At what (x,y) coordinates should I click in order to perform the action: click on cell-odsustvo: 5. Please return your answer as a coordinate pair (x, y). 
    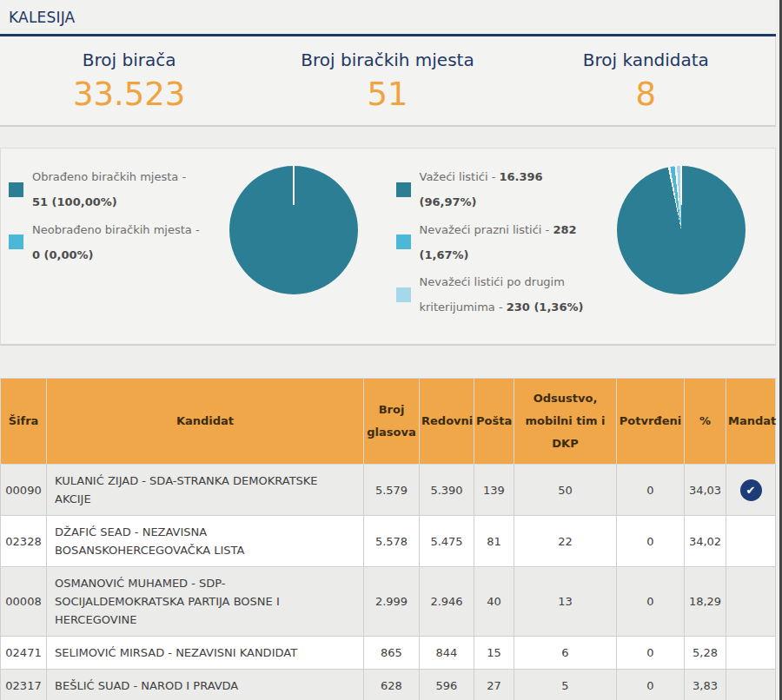
    Looking at the image, I should click on (566, 684).